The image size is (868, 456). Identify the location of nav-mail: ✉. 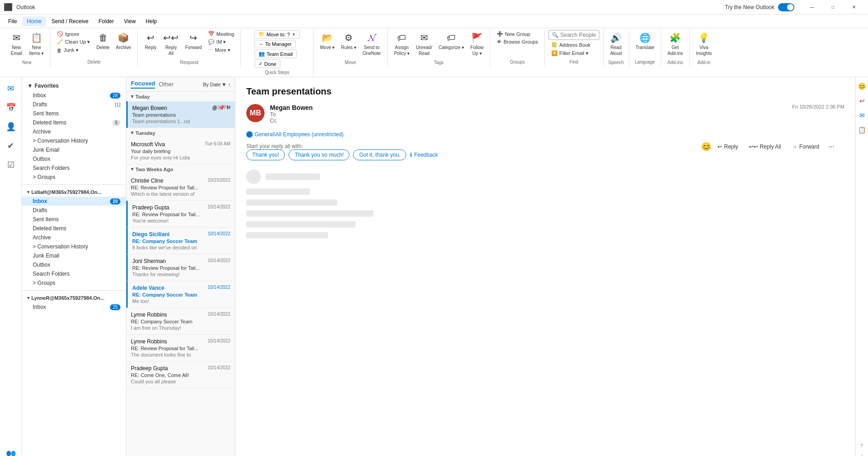
(11, 89).